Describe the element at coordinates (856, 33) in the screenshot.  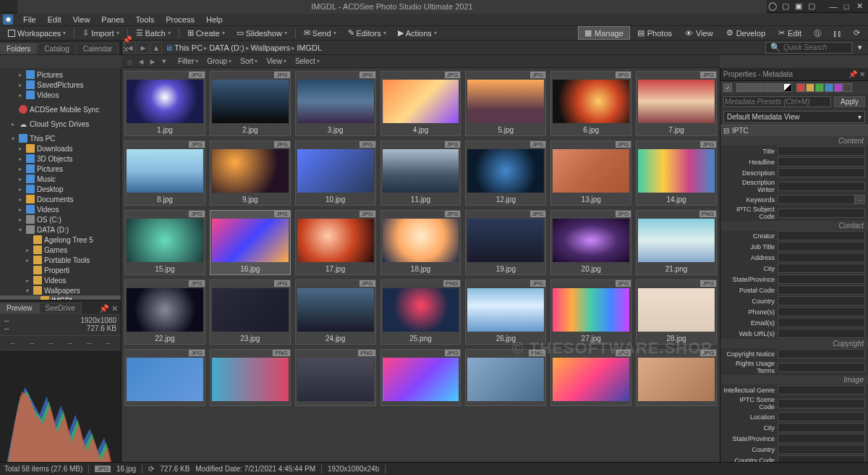
I see `sync-button: ⟳` at that location.